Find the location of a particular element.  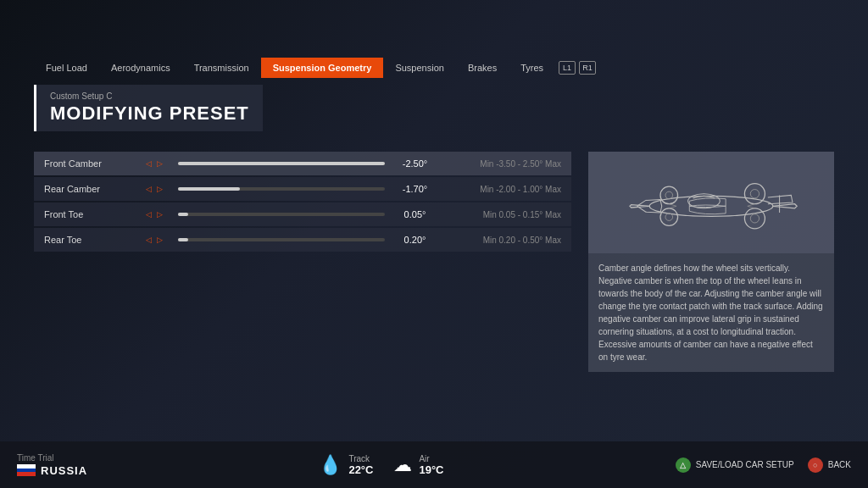

setting-row-rear-toe: Rear Toe ◁ ▷ 0.20° Min 0.20 - 0.50° Max is located at coordinates (303, 240).